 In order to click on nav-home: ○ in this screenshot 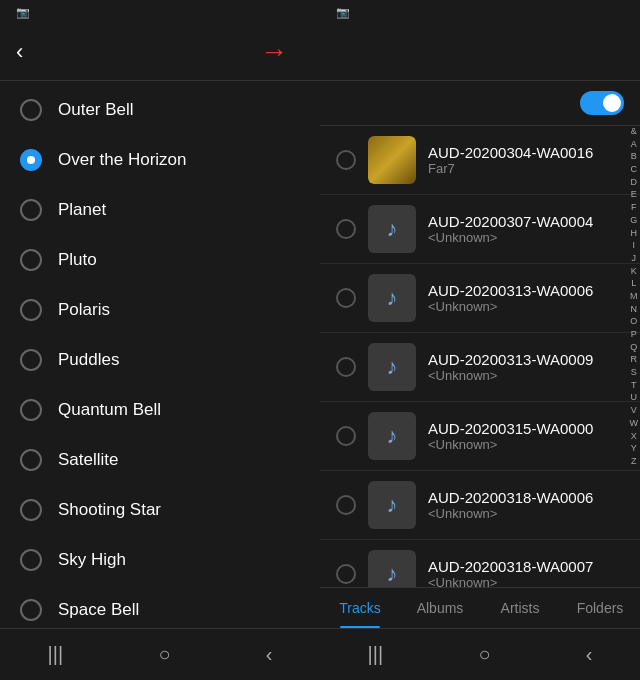, I will do `click(164, 654)`.